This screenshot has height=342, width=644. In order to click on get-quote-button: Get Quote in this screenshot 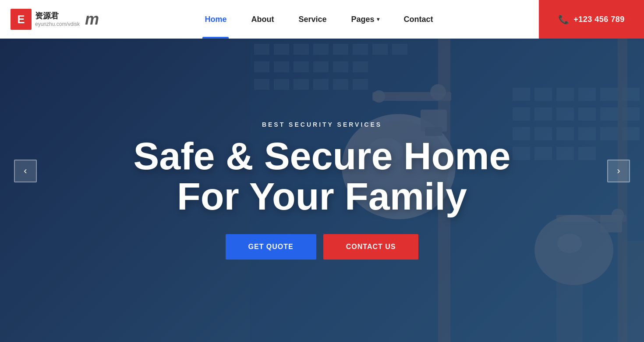, I will do `click(271, 247)`.